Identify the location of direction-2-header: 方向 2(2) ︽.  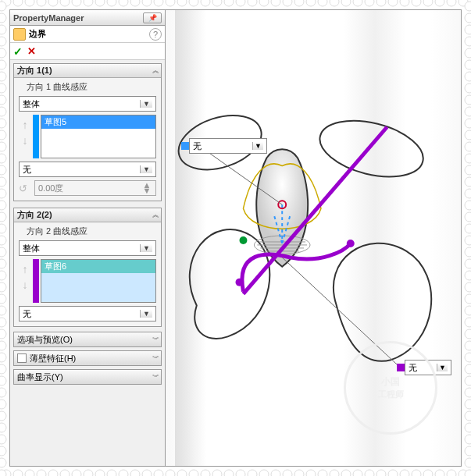
(87, 215).